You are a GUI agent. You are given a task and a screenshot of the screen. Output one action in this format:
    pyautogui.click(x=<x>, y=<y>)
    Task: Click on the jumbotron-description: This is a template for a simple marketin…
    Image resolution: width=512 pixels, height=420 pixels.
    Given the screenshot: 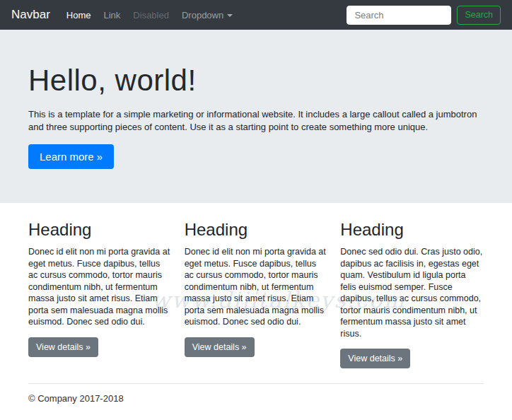 What is the action you would take?
    pyautogui.click(x=256, y=121)
    